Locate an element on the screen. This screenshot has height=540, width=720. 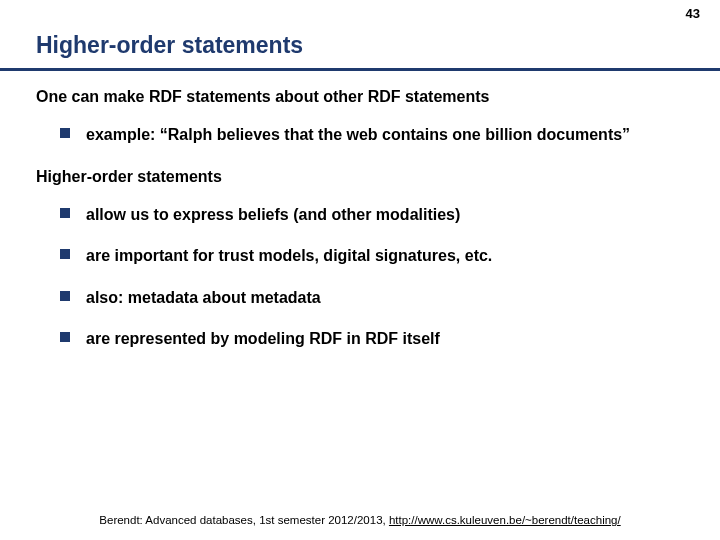
footer-text: Berendt: Advanced databases, 1st semeste… is located at coordinates (244, 520).